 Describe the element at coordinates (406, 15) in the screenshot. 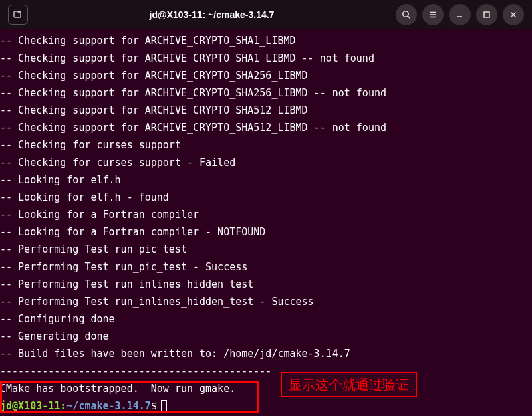

I see `search-button` at that location.